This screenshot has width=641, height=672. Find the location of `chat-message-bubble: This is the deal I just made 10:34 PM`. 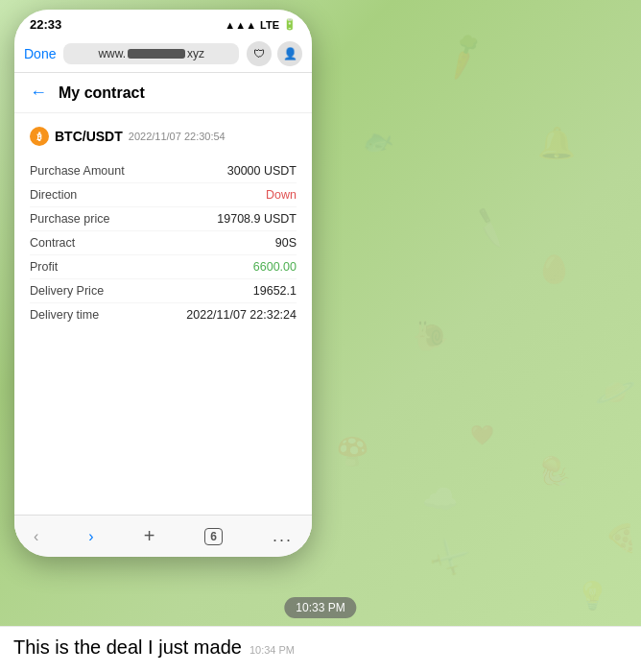

chat-message-bubble: This is the deal I just made 10:34 PM is located at coordinates (320, 649).